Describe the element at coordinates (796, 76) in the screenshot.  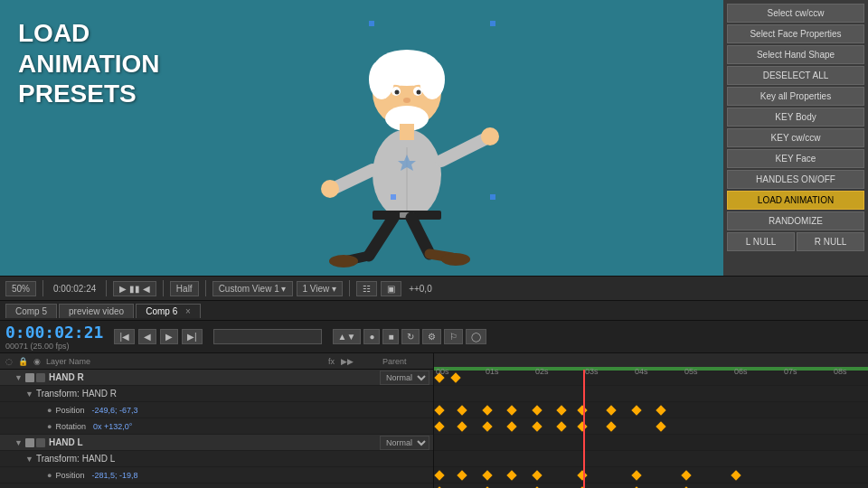
I see `deselect-all-button: DESELECT ALL` at that location.